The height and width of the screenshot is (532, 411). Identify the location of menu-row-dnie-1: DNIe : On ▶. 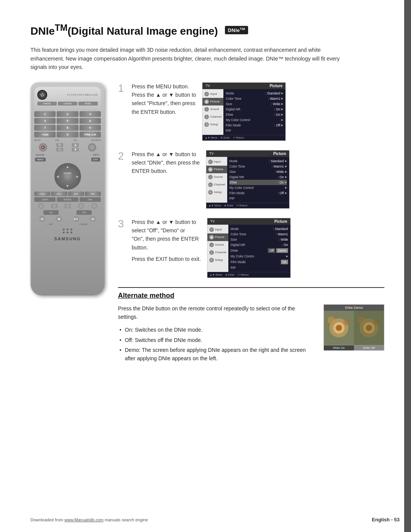
(254, 115).